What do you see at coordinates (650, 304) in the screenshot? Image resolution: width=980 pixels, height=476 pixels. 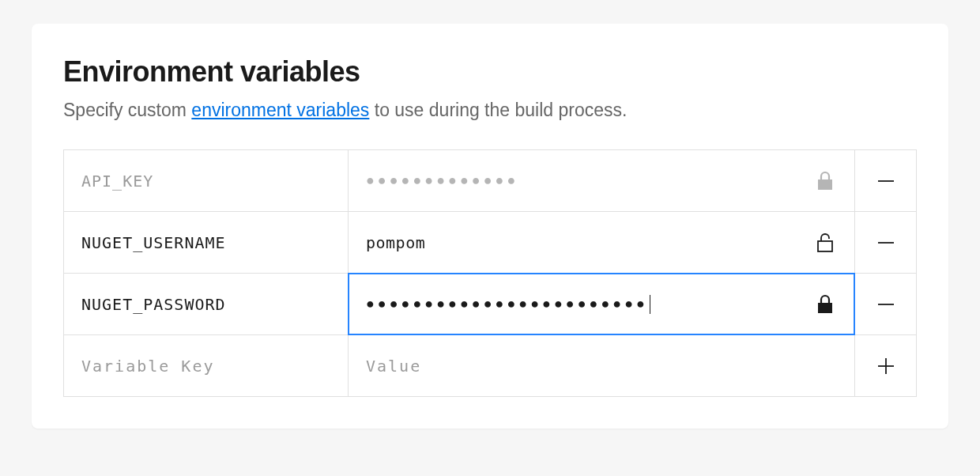 I see `text-caret` at bounding box center [650, 304].